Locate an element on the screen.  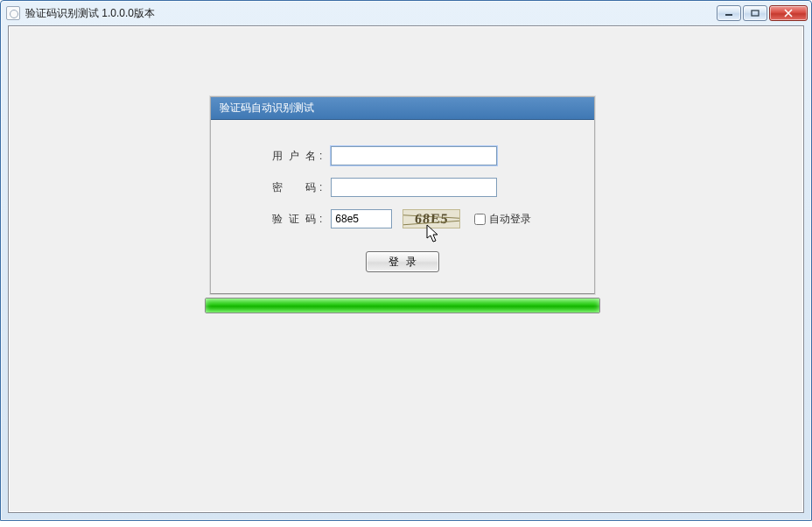
login-row: 登录 is located at coordinates (402, 262).